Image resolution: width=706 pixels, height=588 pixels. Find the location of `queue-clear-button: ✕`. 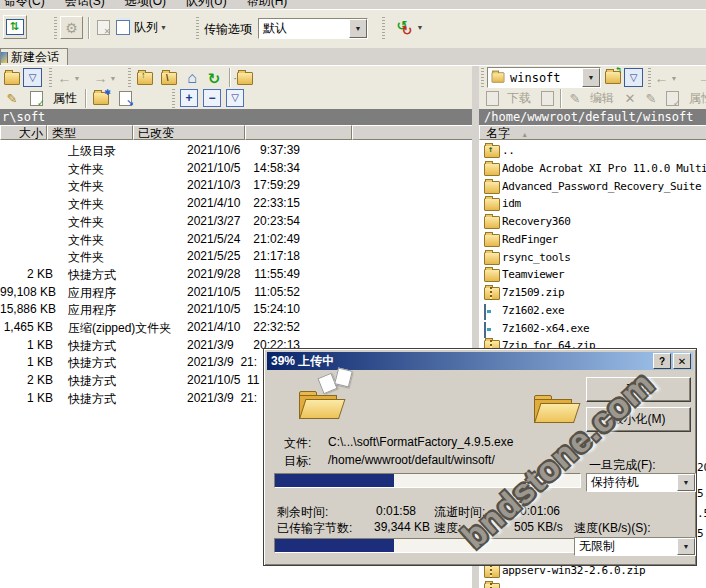

queue-clear-button: ✕ is located at coordinates (103, 28).